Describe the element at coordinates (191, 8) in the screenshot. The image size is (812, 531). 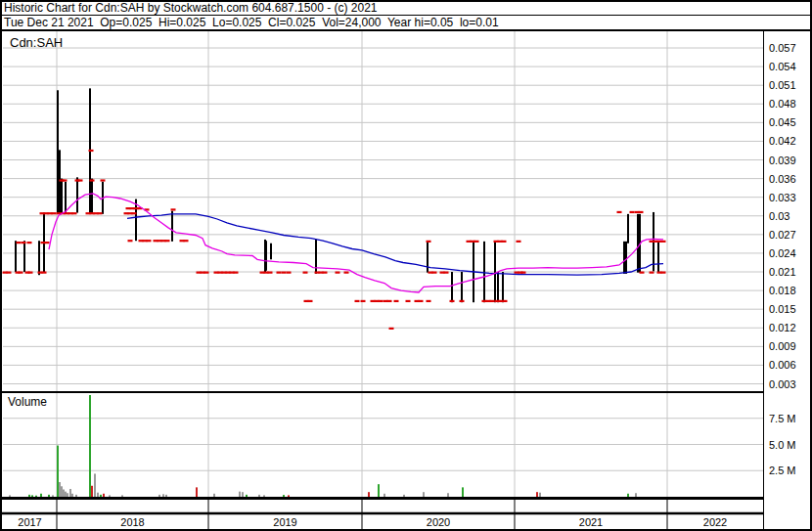
I see `chart-title: Historic Chart for Cdn:SAH by Stockwatch…` at that location.